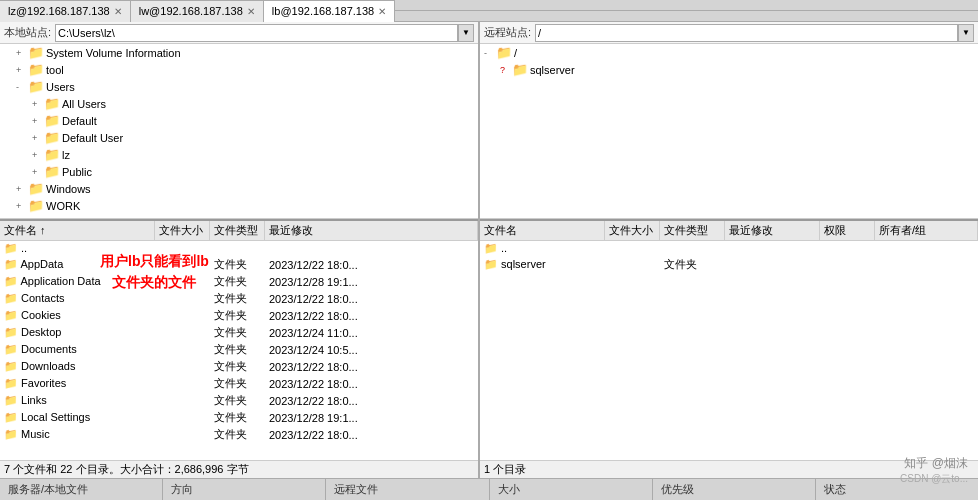 The height and width of the screenshot is (500, 978). Describe the element at coordinates (504, 52) in the screenshot. I see `folder-icon-root: 📁` at that location.